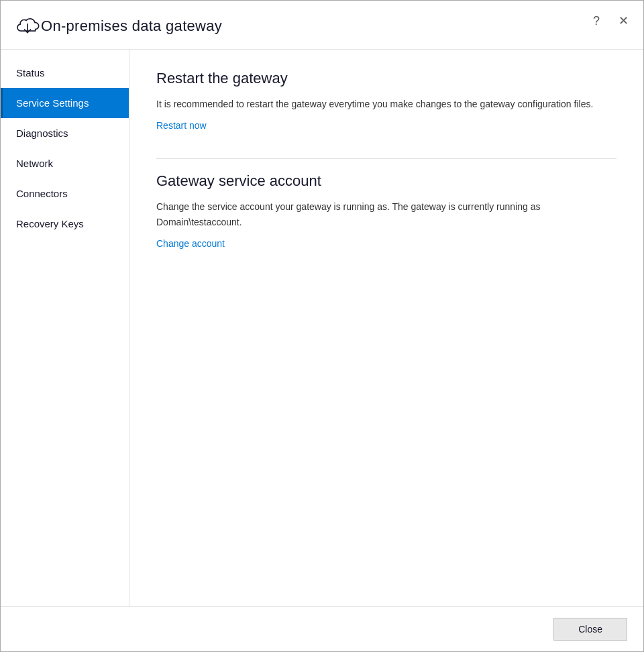 The image size is (644, 652). Describe the element at coordinates (384, 104) in the screenshot. I see `restart-description: It is recommended to restart the gateway…` at that location.